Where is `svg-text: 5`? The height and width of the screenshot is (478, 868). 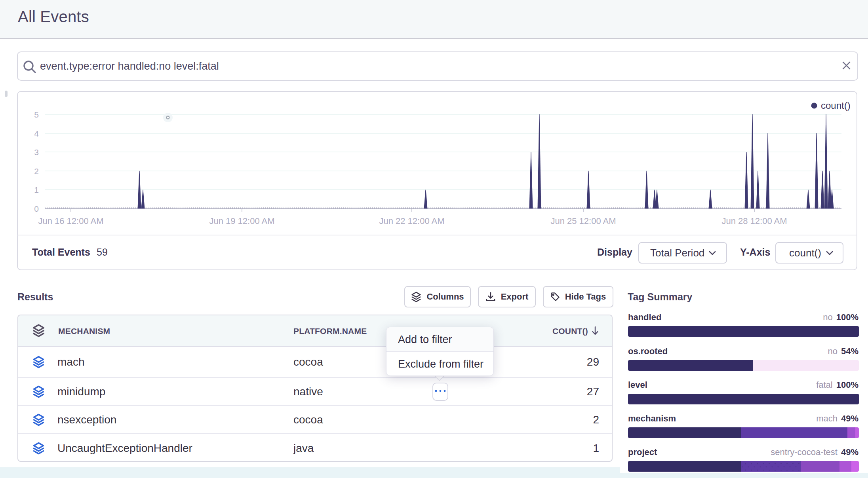
svg-text: 5 is located at coordinates (36, 115).